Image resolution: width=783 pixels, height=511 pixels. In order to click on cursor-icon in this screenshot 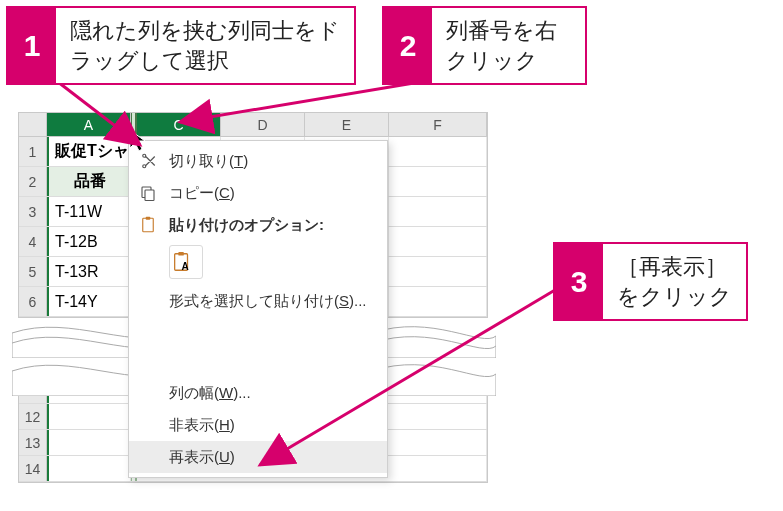, I will do `click(141, 141)`.